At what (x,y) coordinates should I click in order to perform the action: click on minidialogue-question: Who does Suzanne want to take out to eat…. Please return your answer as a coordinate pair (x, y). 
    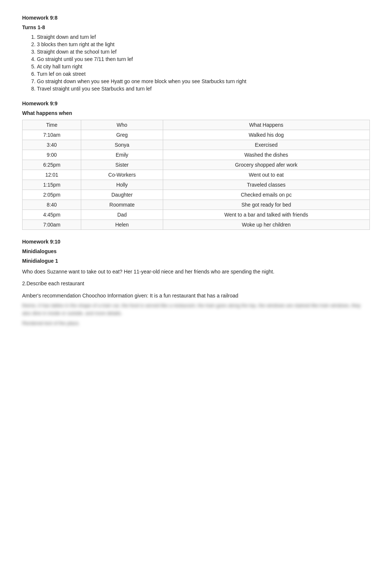
    Looking at the image, I should click on (196, 272).